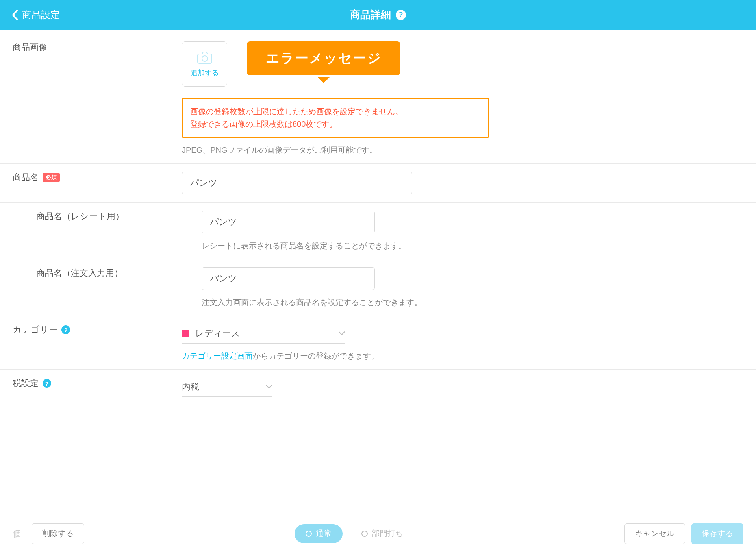  I want to click on page-title: 商品詳細, so click(371, 15).